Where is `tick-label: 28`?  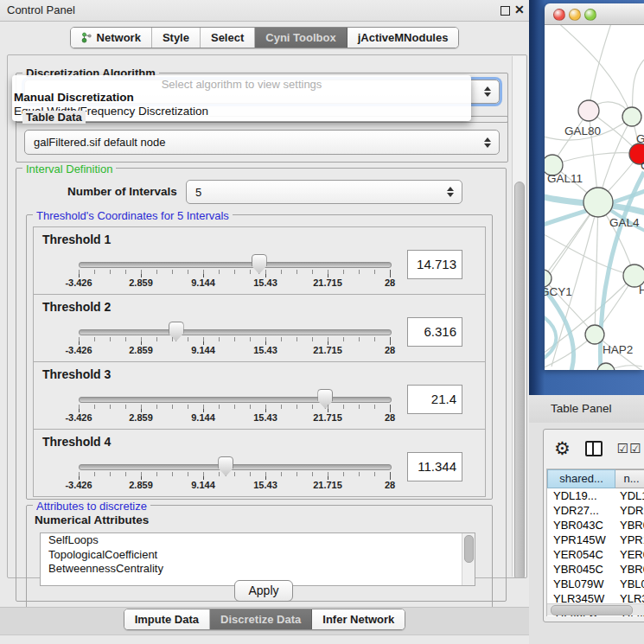
tick-label: 28 is located at coordinates (390, 418).